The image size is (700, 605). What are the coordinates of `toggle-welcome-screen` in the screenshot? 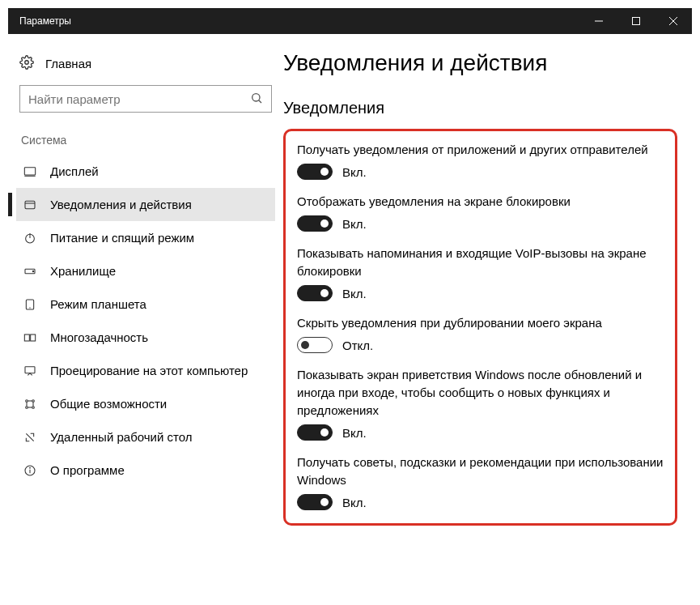 It's located at (315, 432).